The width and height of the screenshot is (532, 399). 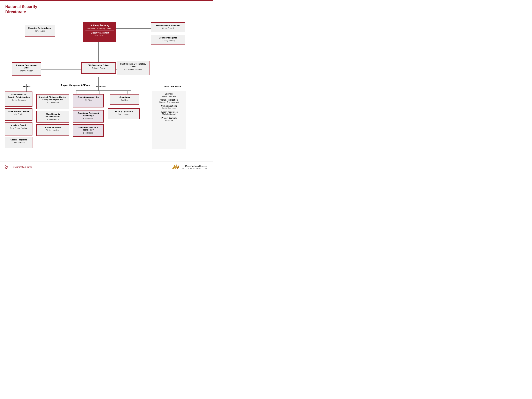 I want to click on div-ost-name: Keith Freier, so click(x=88, y=119).